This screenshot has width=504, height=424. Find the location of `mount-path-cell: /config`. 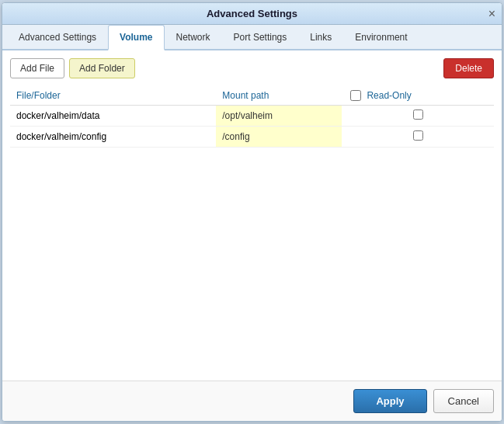

mount-path-cell: /config is located at coordinates (279, 137).